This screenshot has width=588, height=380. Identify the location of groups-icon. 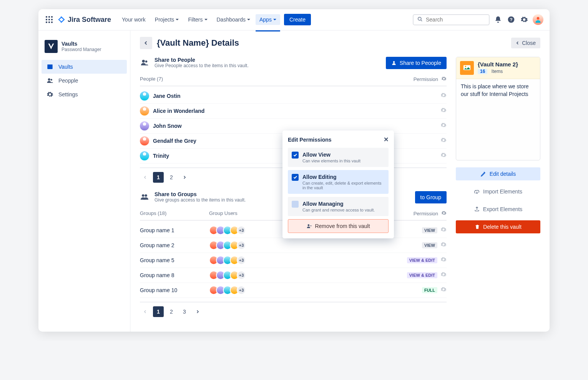
(145, 197).